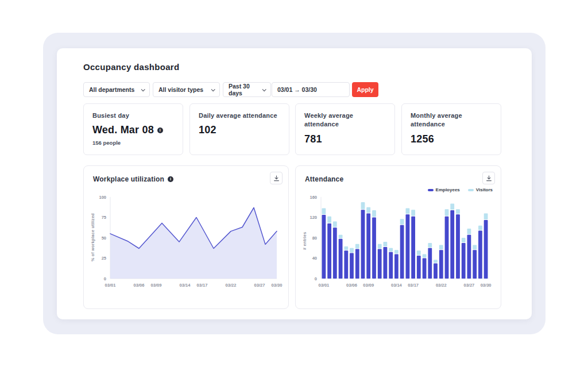 Image resolution: width=588 pixels, height=390 pixels. Describe the element at coordinates (131, 67) in the screenshot. I see `page-title: Occupancy dashboard` at that location.